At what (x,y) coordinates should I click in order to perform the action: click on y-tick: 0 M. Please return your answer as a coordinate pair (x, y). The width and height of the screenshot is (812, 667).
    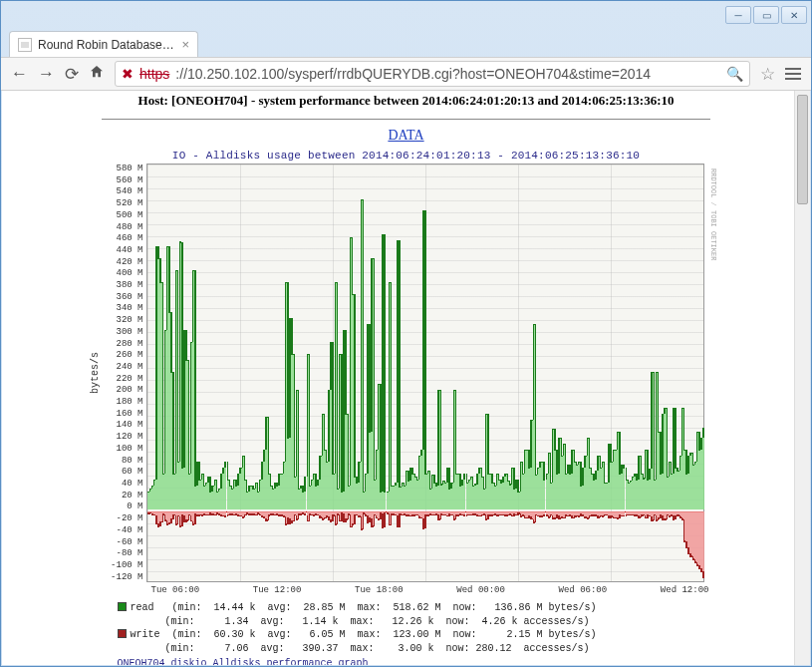
    Looking at the image, I should click on (124, 506).